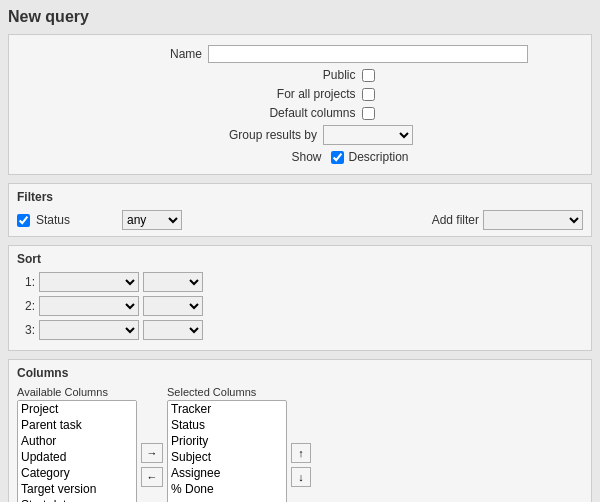  I want to click on sort-row-1: 1: ProjectTrackerStatusPriority ascdesc, so click(300, 282).